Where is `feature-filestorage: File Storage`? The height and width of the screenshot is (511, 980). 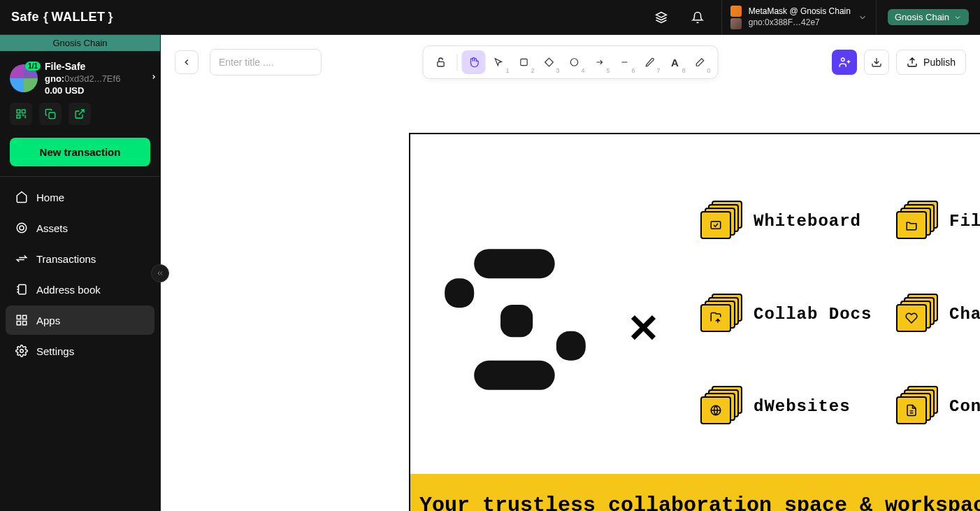
feature-filestorage: File Storage is located at coordinates (938, 221).